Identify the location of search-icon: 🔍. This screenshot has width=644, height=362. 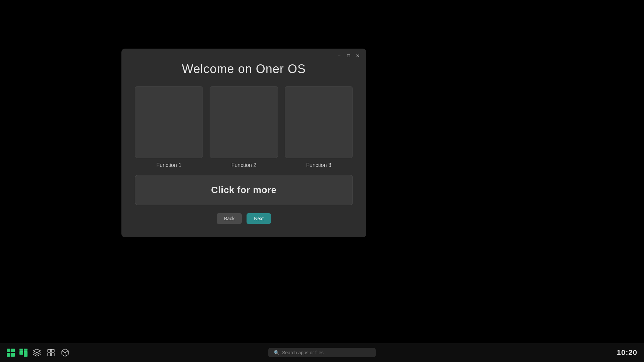
(276, 353).